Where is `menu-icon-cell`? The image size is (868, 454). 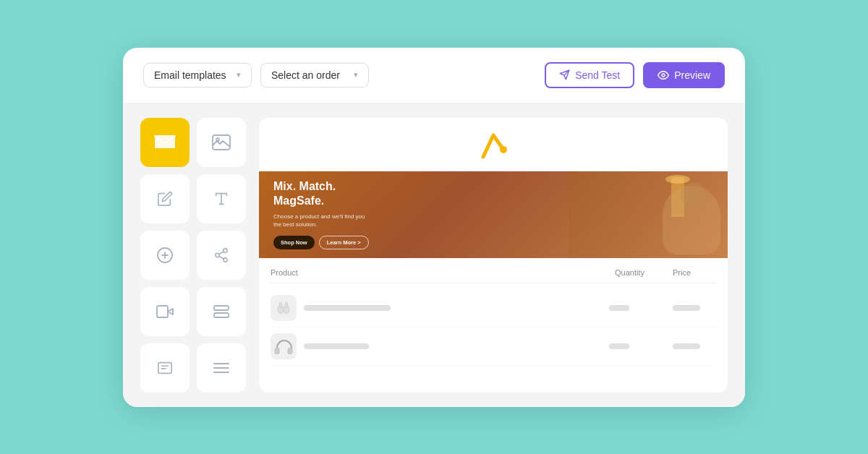
menu-icon-cell is located at coordinates (221, 368).